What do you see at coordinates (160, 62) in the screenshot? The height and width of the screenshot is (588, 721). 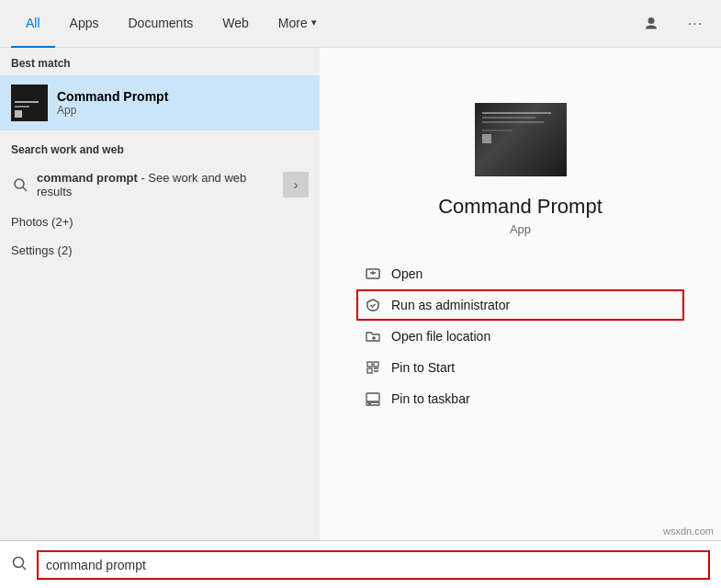 I see `best-match-label: Best match` at bounding box center [160, 62].